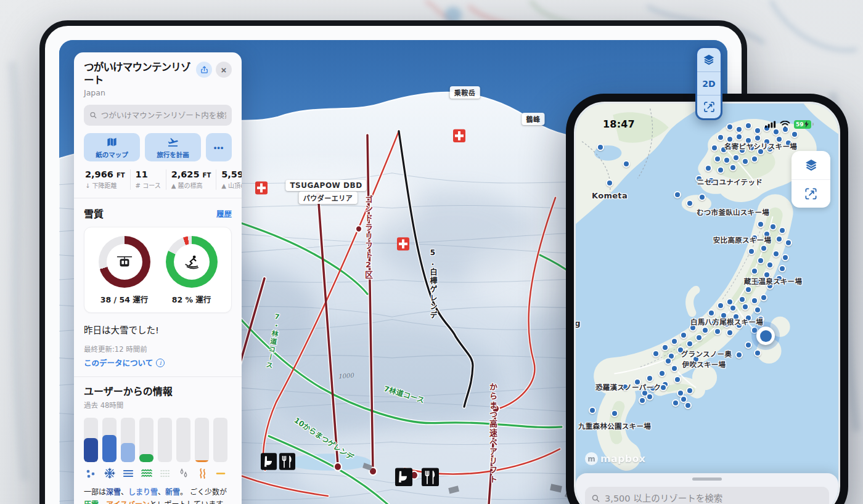 The width and height of the screenshot is (863, 504). What do you see at coordinates (219, 148) in the screenshot?
I see `more-icon: •••` at bounding box center [219, 148].